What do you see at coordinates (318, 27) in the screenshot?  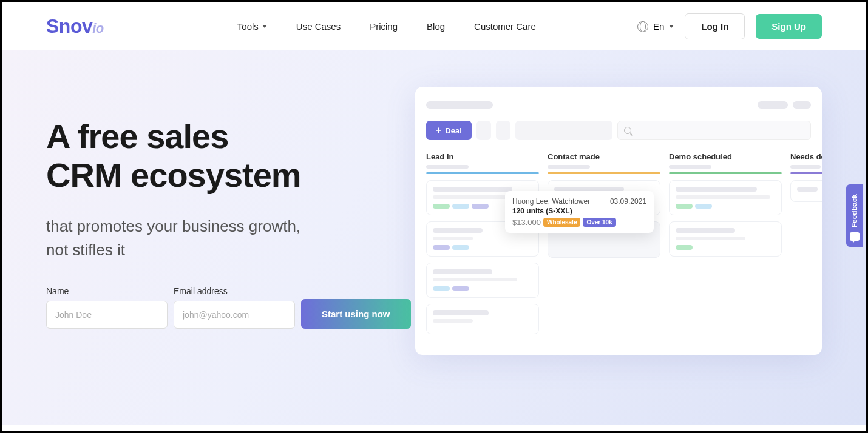 I see `nav-use-cases: Use Cases` at bounding box center [318, 27].